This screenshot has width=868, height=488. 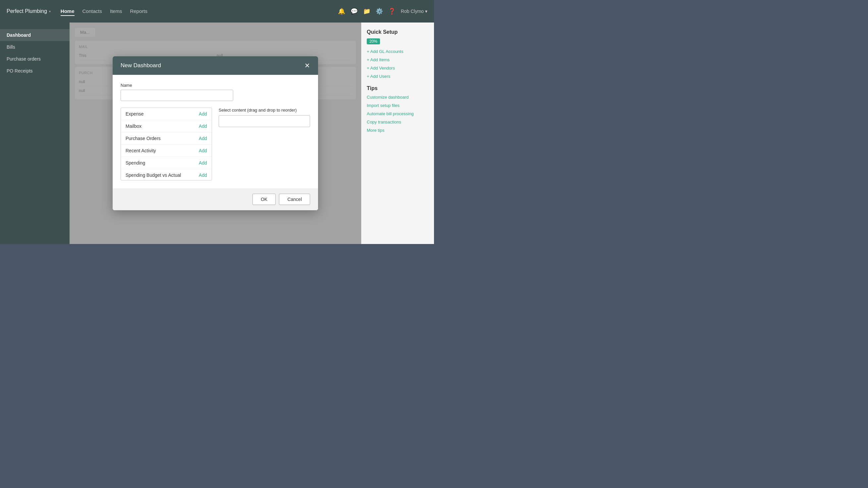 What do you see at coordinates (264, 199) in the screenshot?
I see `ok-button: OK` at bounding box center [264, 199].